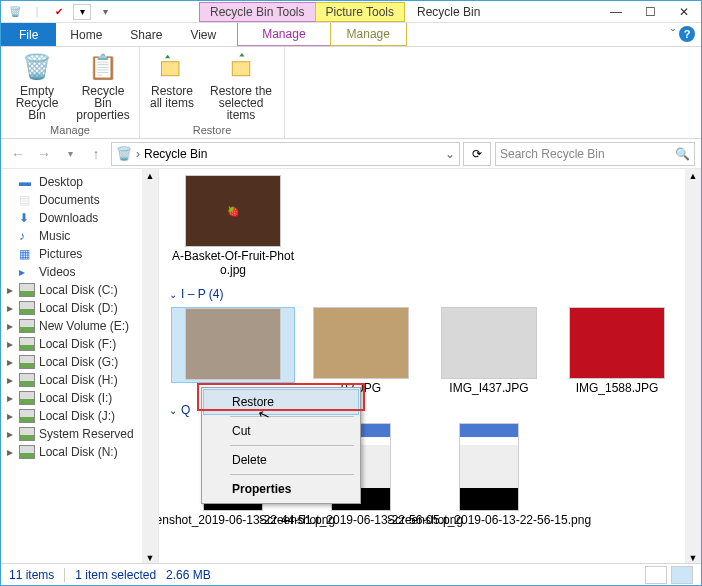  What do you see at coordinates (37, 86) in the screenshot?
I see `empty-recycle-bin-button: 🗑️ Empty Recycle Bin` at bounding box center [37, 86].